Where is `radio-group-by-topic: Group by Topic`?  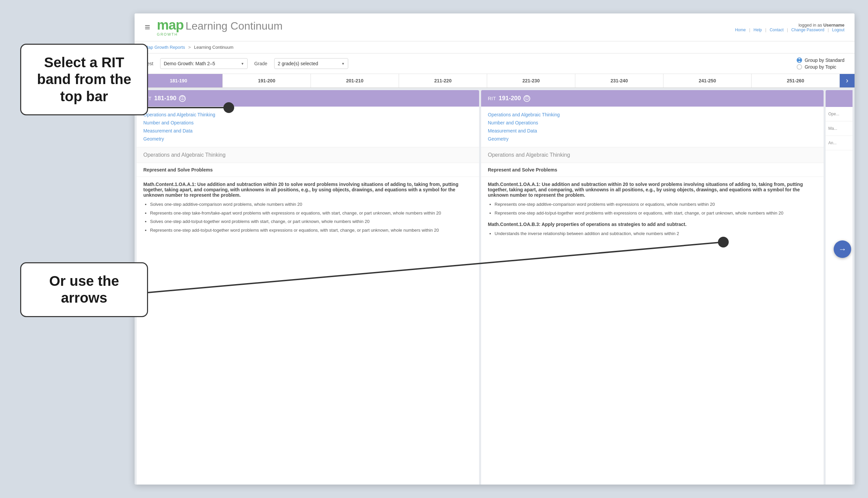 radio-group-by-topic: Group by Topic is located at coordinates (820, 67).